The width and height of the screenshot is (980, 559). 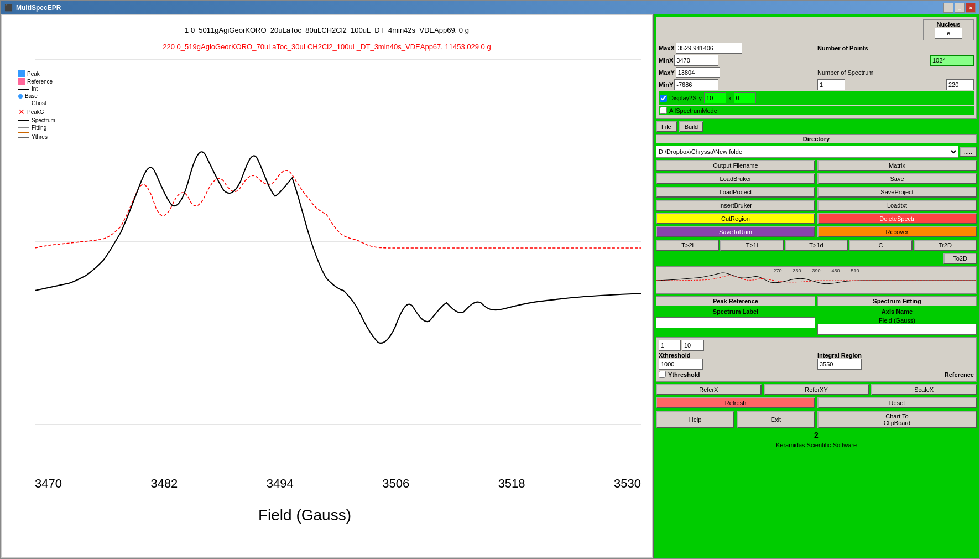 What do you see at coordinates (687, 245) in the screenshot?
I see `t2i-button: T>2i` at bounding box center [687, 245].